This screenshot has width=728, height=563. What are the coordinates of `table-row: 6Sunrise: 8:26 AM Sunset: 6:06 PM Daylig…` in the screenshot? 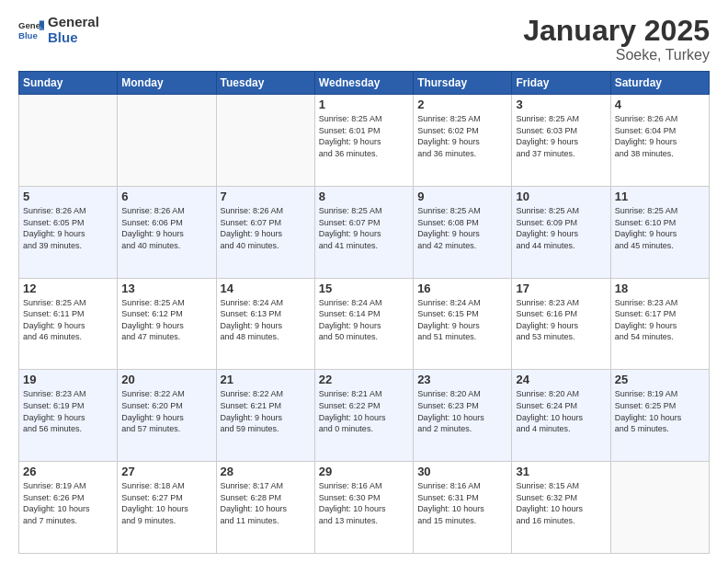 It's located at (167, 232).